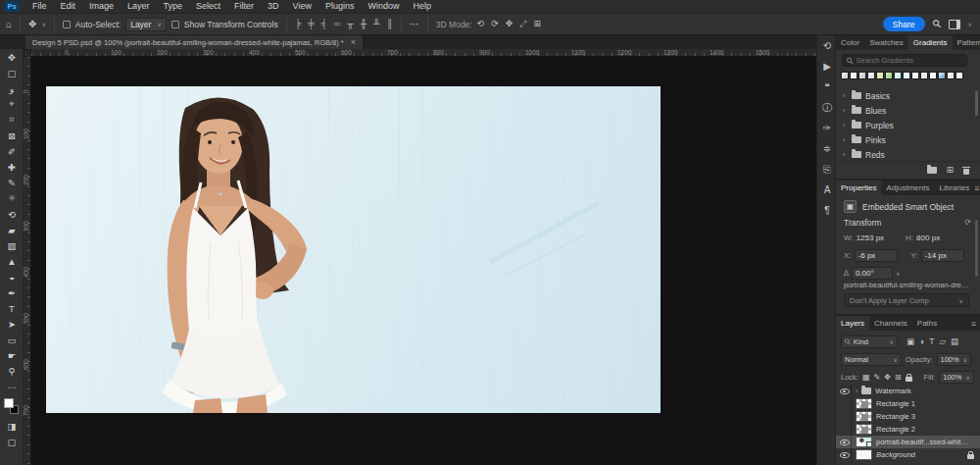  I want to click on gradient-group-blues: ›Blues, so click(907, 110).